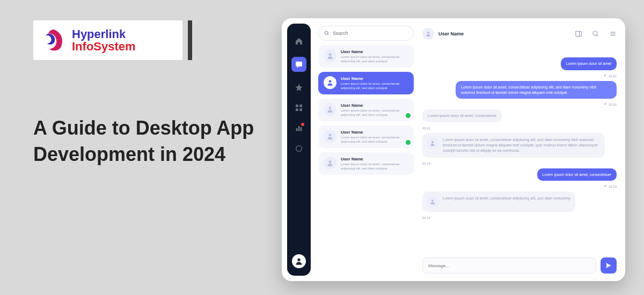 The width and height of the screenshot is (644, 295). What do you see at coordinates (303, 124) in the screenshot?
I see `notification-dot` at bounding box center [303, 124].